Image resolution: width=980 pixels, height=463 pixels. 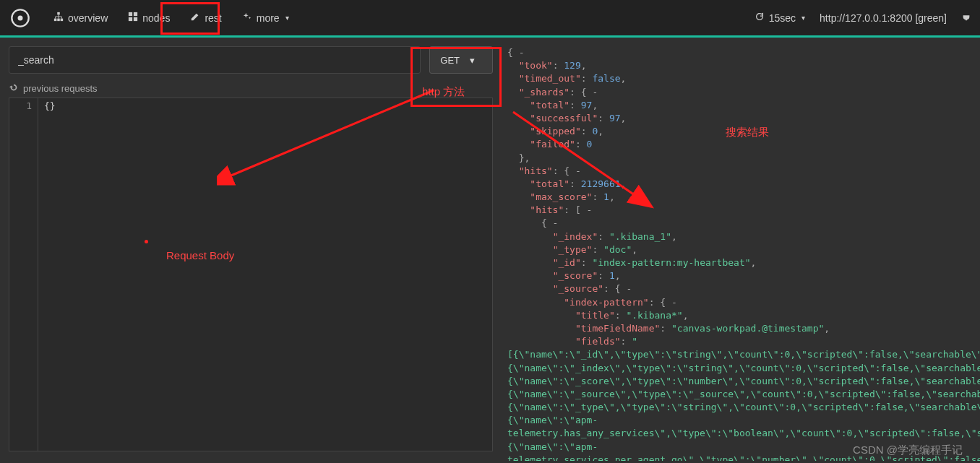 I want to click on cluster-host: http://127.0.0.1:8200 [green], so click(x=883, y=18).